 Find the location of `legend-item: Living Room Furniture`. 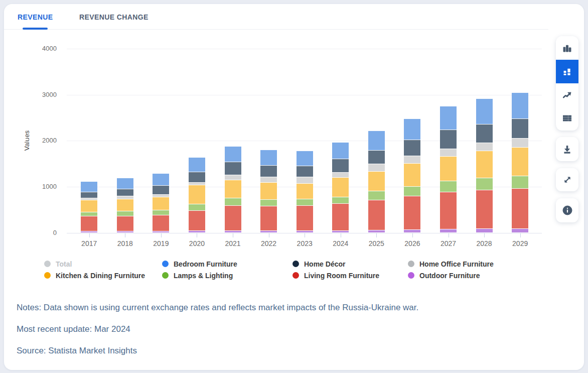

legend-item: Living Room Furniture is located at coordinates (350, 276).